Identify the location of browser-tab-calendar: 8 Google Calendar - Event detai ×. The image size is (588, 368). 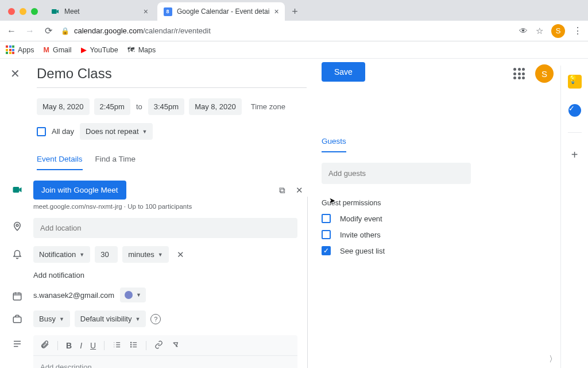
(221, 12).